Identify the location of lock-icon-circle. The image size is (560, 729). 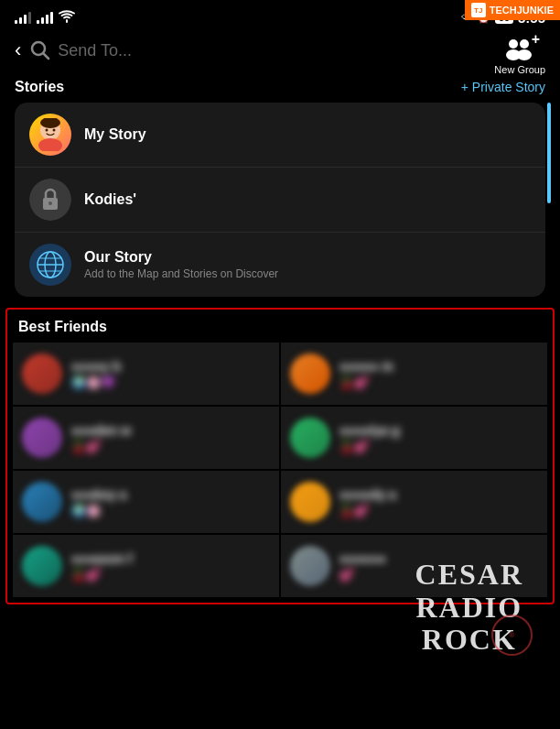
(50, 200).